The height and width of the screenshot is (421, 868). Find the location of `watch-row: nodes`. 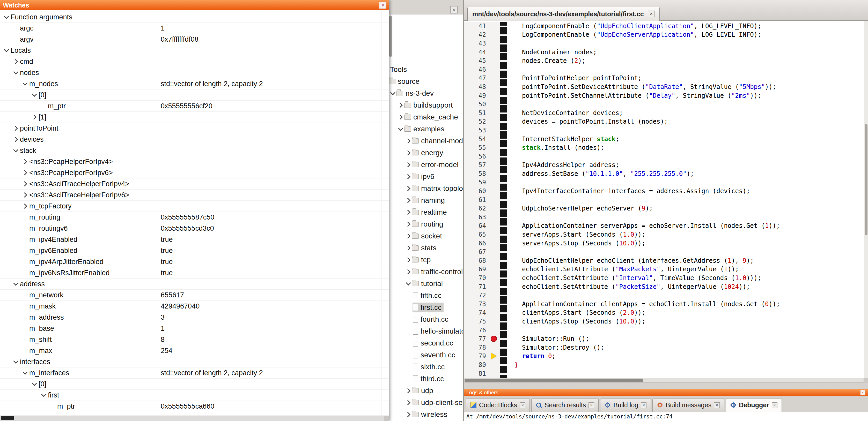

watch-row: nodes is located at coordinates (195, 73).